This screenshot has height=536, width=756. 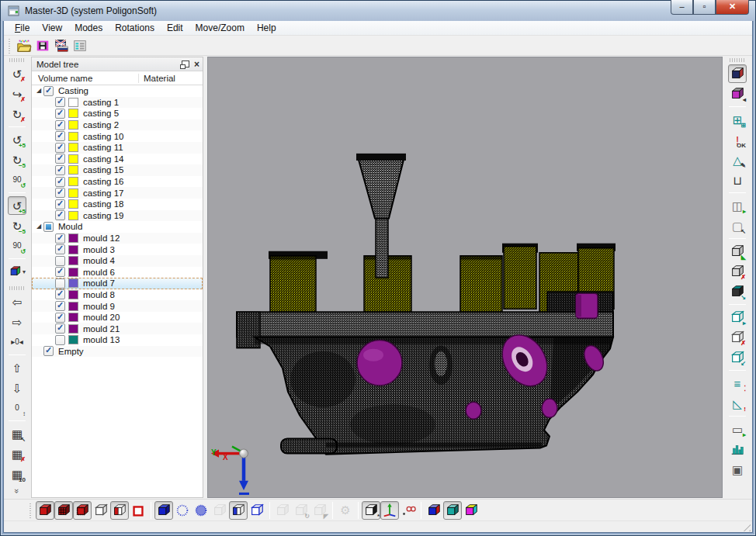 What do you see at coordinates (737, 292) in the screenshot?
I see `move-volume-button: ↘` at bounding box center [737, 292].